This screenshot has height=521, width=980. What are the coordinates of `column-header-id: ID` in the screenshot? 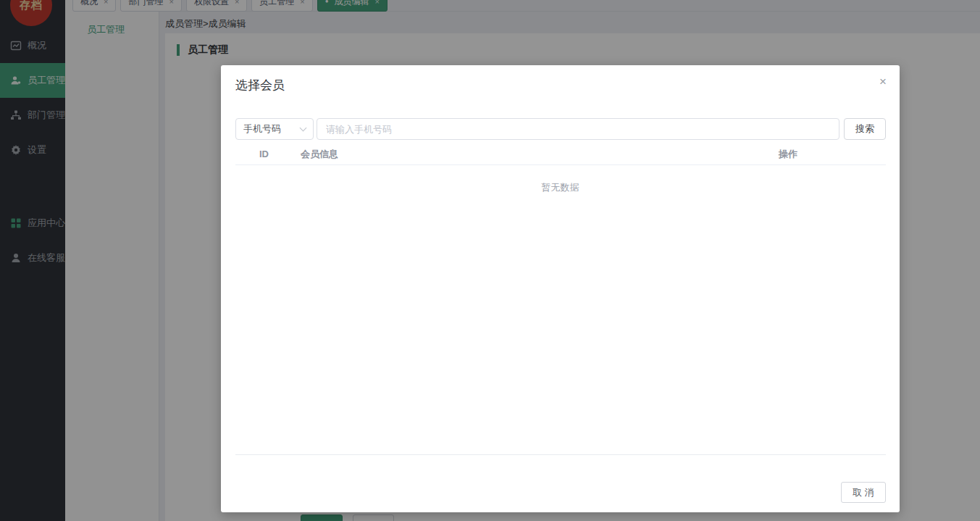 It's located at (268, 154).